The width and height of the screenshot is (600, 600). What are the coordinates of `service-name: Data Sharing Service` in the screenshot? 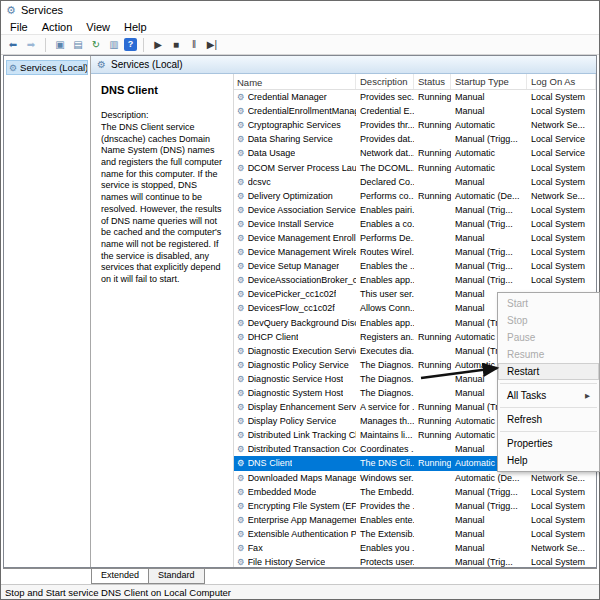 It's located at (290, 139).